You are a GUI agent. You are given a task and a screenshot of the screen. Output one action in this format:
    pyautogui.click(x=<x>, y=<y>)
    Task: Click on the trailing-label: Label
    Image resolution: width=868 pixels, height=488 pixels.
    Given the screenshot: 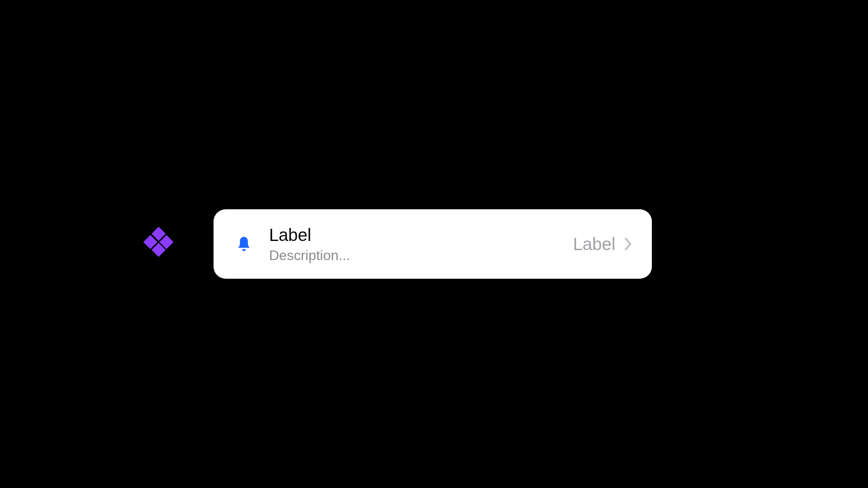 What is the action you would take?
    pyautogui.click(x=594, y=244)
    